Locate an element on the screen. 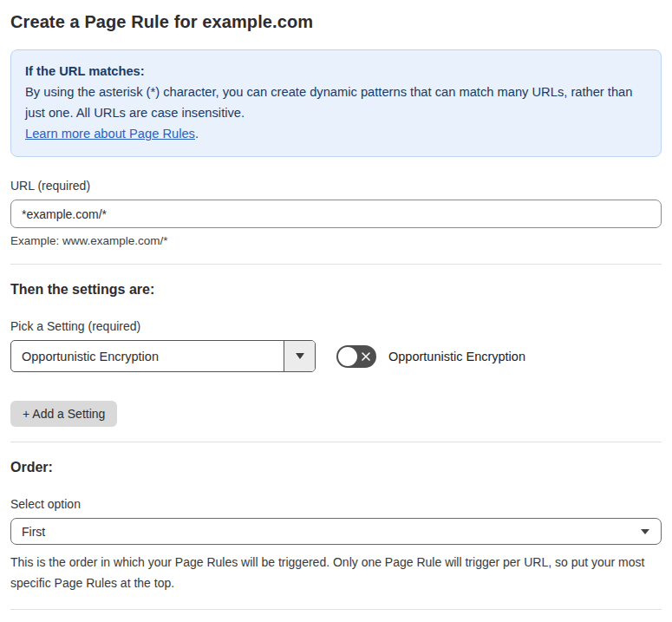 This screenshot has width=672, height=622. opportunistic-encryption-toggle is located at coordinates (356, 357).